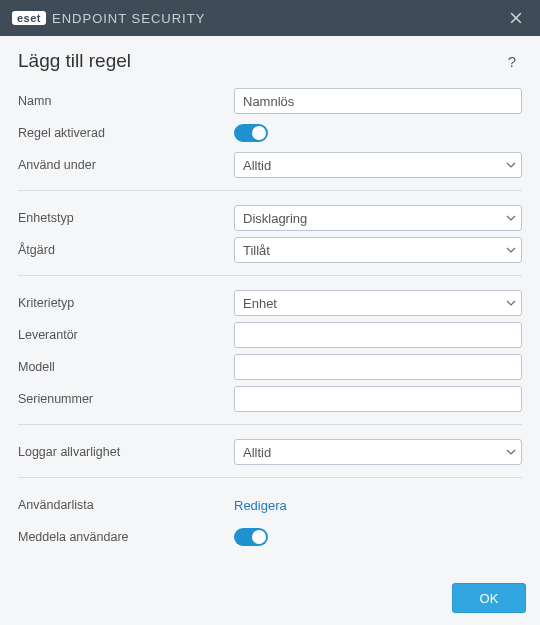 This screenshot has height=625, width=540. Describe the element at coordinates (126, 133) in the screenshot. I see `rule-enabled-label: Regel aktiverad` at that location.